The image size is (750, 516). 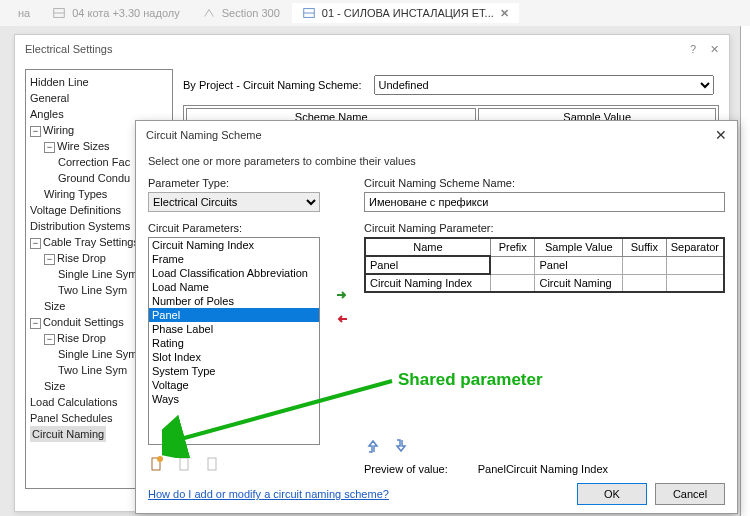 What do you see at coordinates (58, 130) in the screenshot?
I see `tree-item-wiring: Wiring` at bounding box center [58, 130].